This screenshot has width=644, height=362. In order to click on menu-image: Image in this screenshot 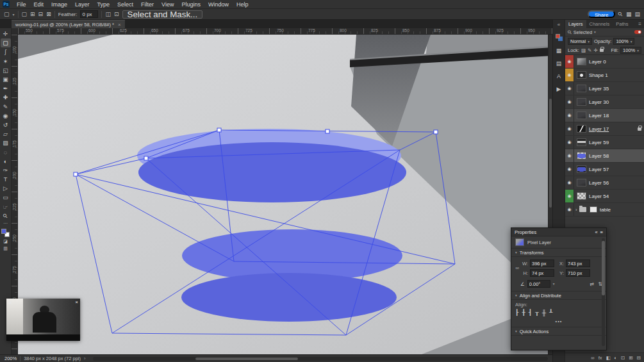, I will do `click(59, 4)`.